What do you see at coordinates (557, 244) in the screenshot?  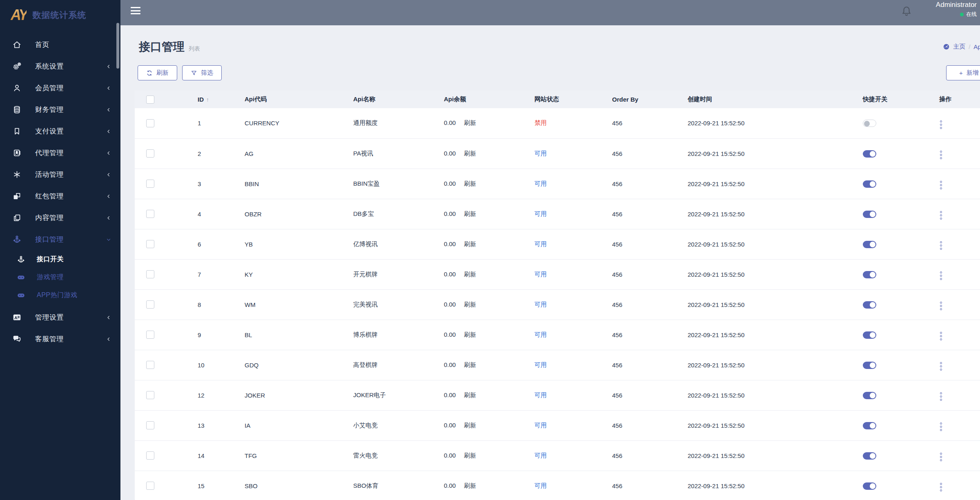 I see `table-row: 6 YB 亿博视讯 0.00刷新 可用 456 2022-09-21 15:52…` at bounding box center [557, 244].